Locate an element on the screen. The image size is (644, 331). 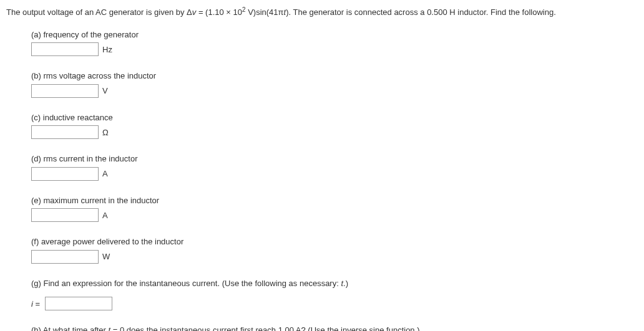
stem-text: ). The generator is connected across a 0… is located at coordinates (421, 12).